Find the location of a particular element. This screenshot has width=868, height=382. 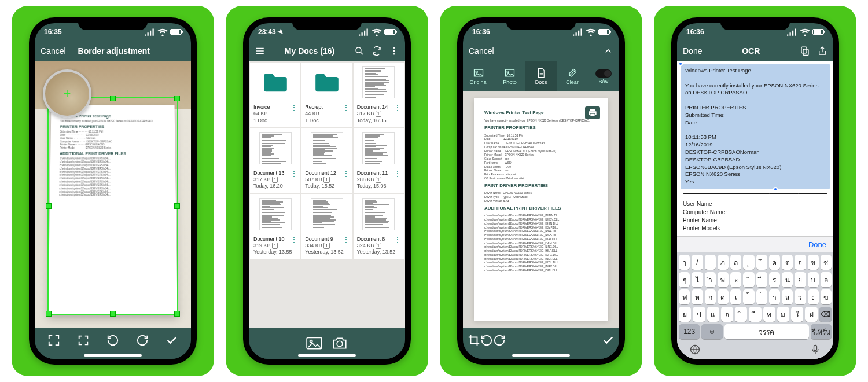

globe-icon is located at coordinates (695, 350).